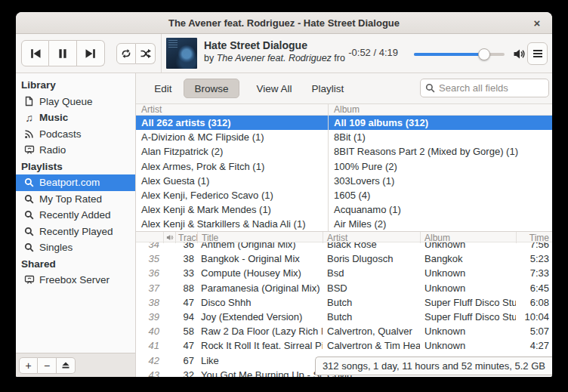  Describe the element at coordinates (344, 331) in the screenshot. I see `track-row: 40 58 Raw 2 Da Floor (Lazy Rich Re… Calv…` at that location.